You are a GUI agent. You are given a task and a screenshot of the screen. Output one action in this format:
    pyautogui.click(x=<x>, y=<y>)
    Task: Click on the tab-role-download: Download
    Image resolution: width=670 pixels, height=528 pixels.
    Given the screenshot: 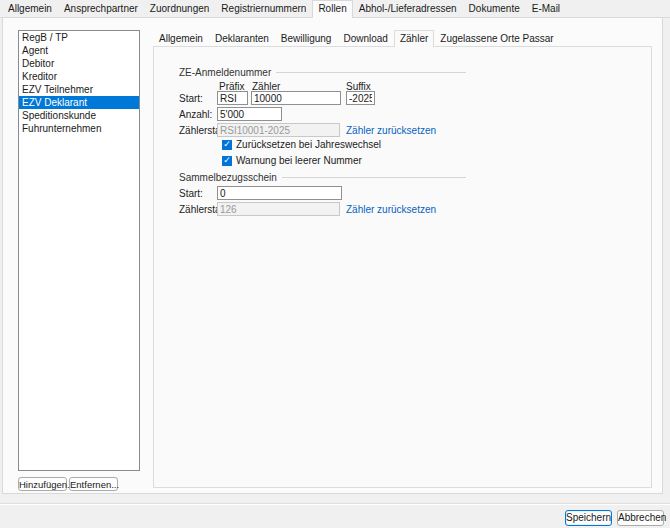 What is the action you would take?
    pyautogui.click(x=365, y=38)
    